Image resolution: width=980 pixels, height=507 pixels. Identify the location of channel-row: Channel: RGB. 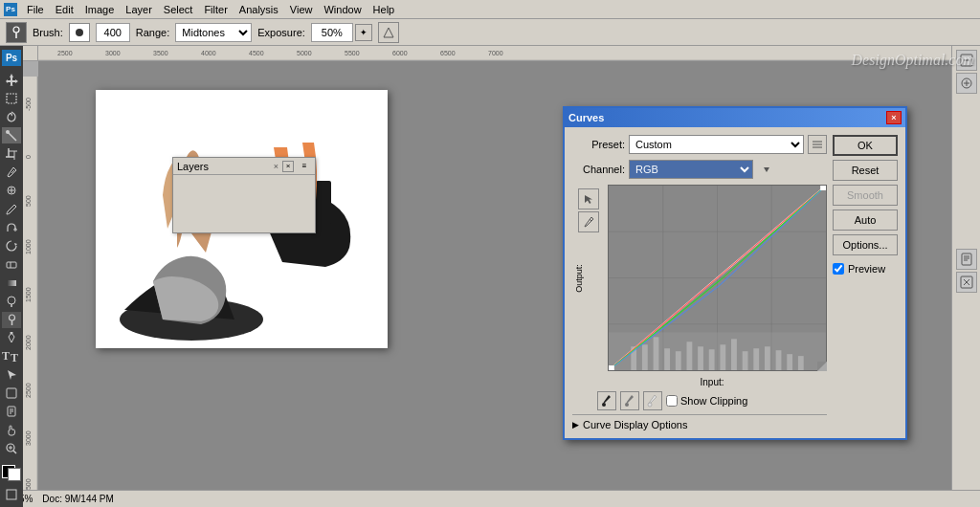
(700, 169).